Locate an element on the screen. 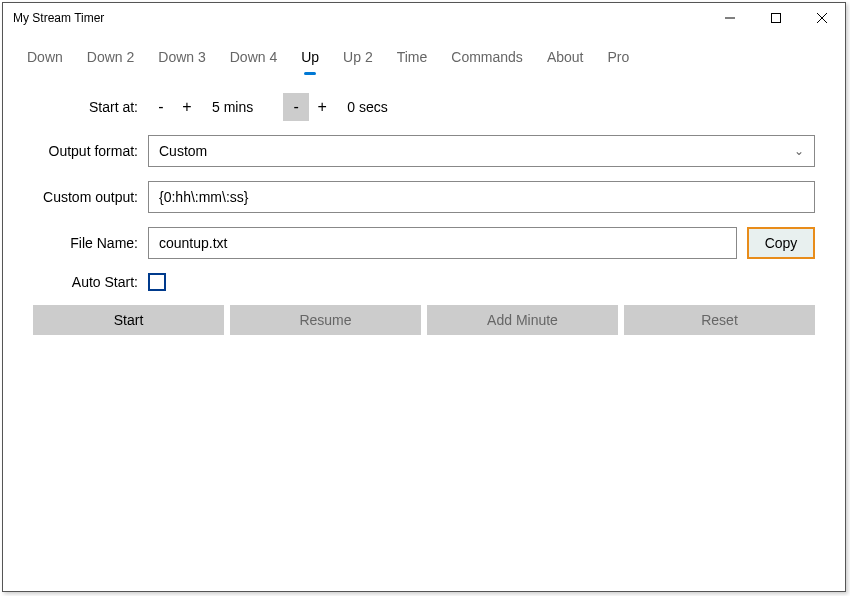 This screenshot has width=850, height=596. secs-minus-button: - is located at coordinates (296, 107).